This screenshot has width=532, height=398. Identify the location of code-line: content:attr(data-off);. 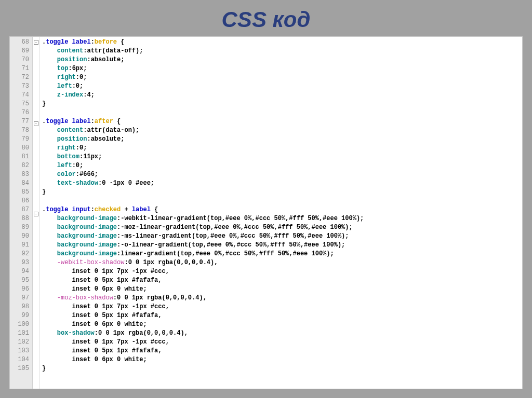
(282, 51).